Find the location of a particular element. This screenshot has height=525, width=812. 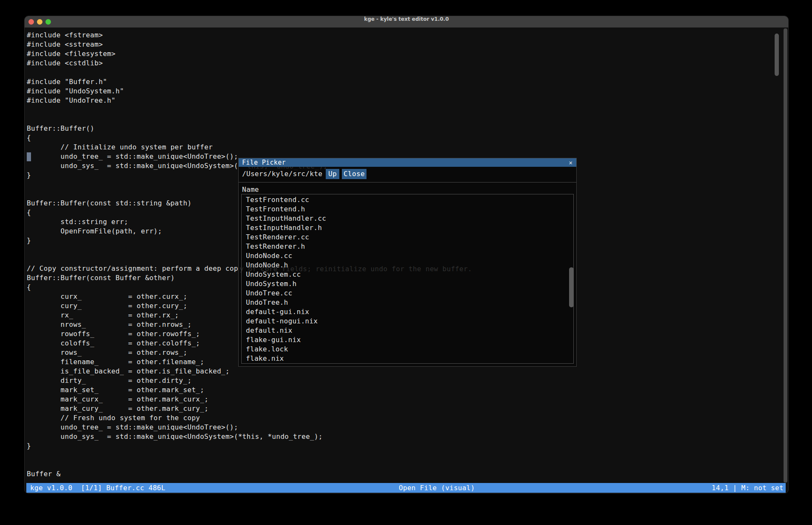

code-line: #include "Buffer.h" is located at coordinates (249, 82).